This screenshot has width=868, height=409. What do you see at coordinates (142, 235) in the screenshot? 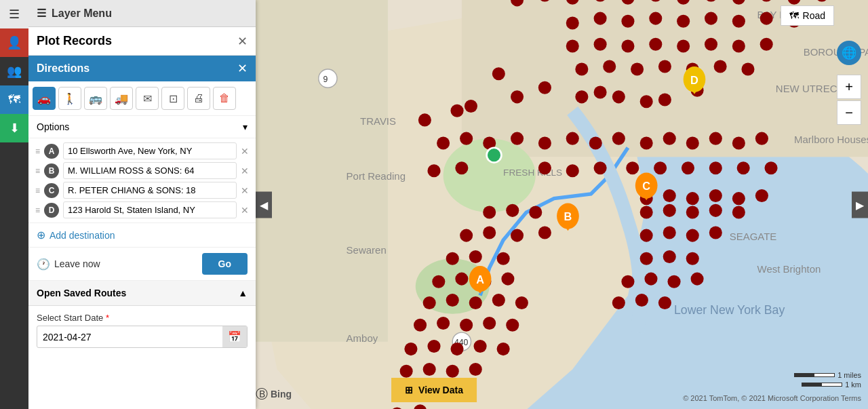
I see `add-destination-row: ⊕ Add destination` at bounding box center [142, 235].